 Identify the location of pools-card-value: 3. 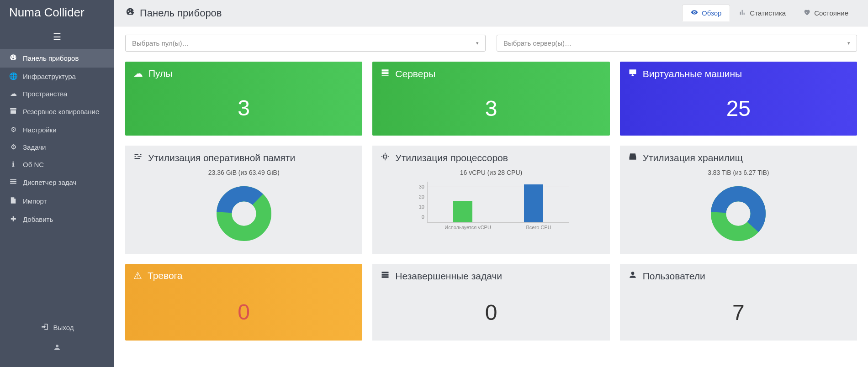
(244, 110).